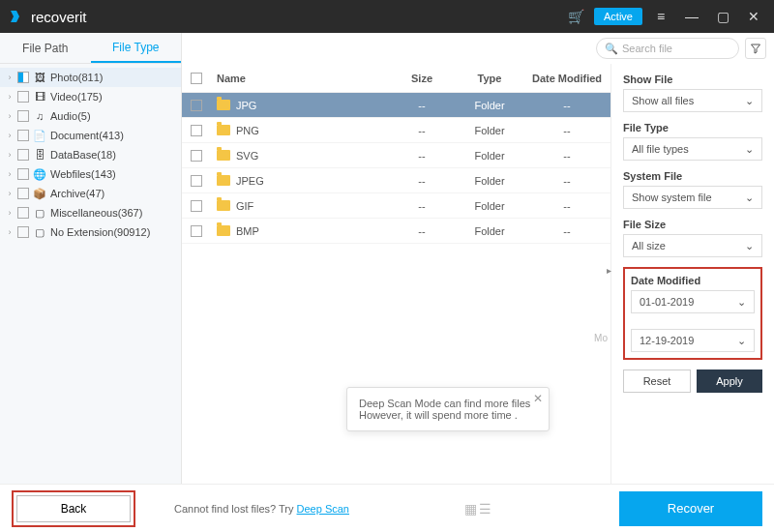 The image size is (774, 532). What do you see at coordinates (397, 206) in the screenshot?
I see `table-row: GIF--Folder--` at bounding box center [397, 206].